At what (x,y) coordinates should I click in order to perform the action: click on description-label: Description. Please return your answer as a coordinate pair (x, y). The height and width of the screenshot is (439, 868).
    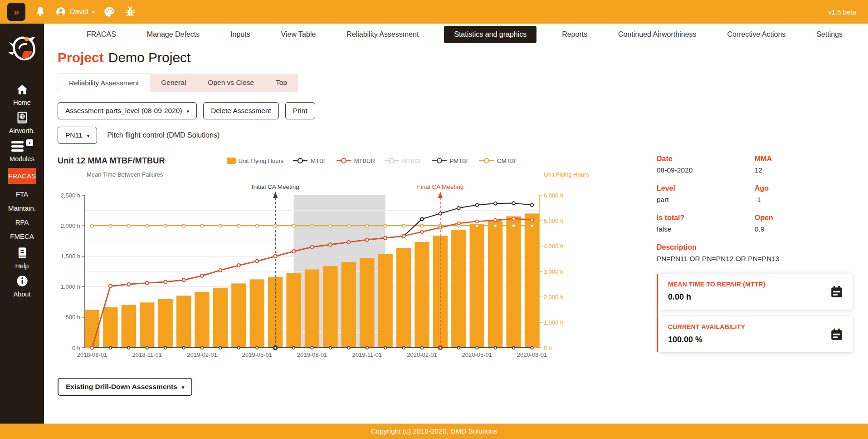
    Looking at the image, I should click on (755, 247).